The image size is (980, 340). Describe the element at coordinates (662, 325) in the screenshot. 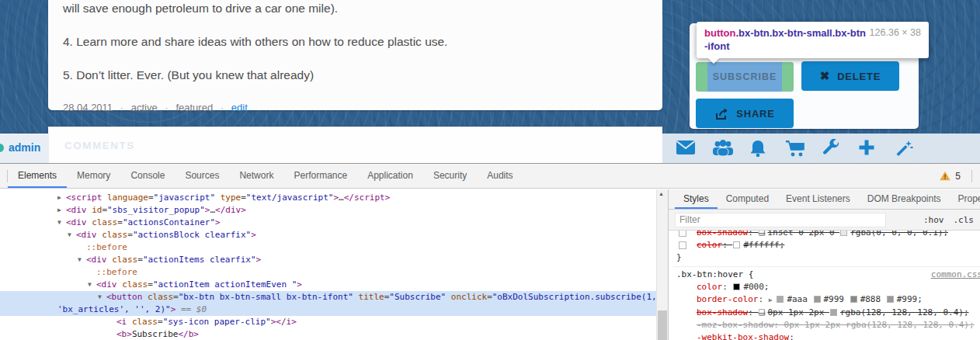

I see `scrollbar-thumb` at that location.